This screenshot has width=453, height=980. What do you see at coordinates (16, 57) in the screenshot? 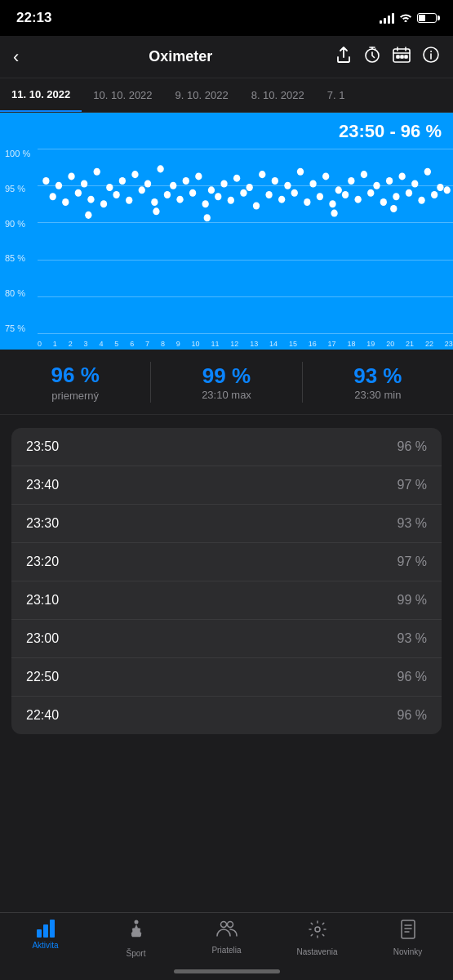
I see `back-button: ‹` at bounding box center [16, 57].